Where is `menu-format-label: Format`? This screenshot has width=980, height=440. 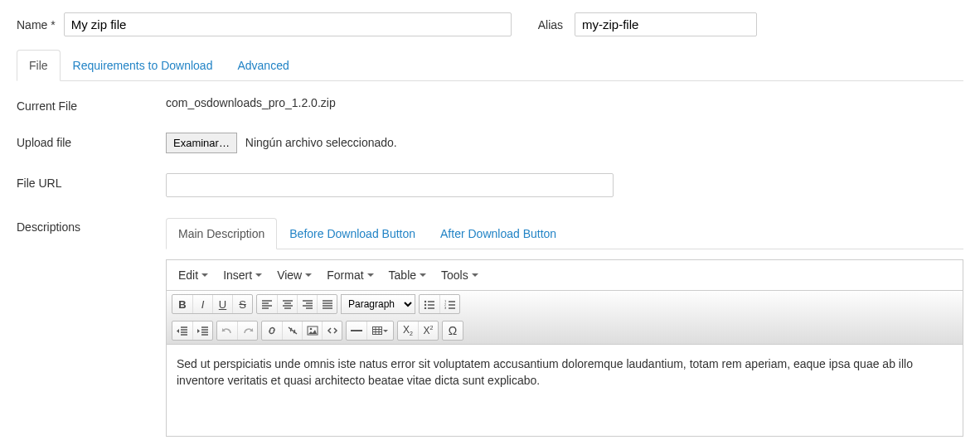 menu-format-label: Format is located at coordinates (345, 275).